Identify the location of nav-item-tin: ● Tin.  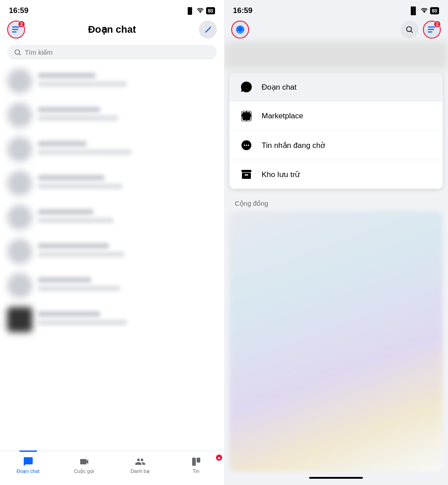
(196, 465).